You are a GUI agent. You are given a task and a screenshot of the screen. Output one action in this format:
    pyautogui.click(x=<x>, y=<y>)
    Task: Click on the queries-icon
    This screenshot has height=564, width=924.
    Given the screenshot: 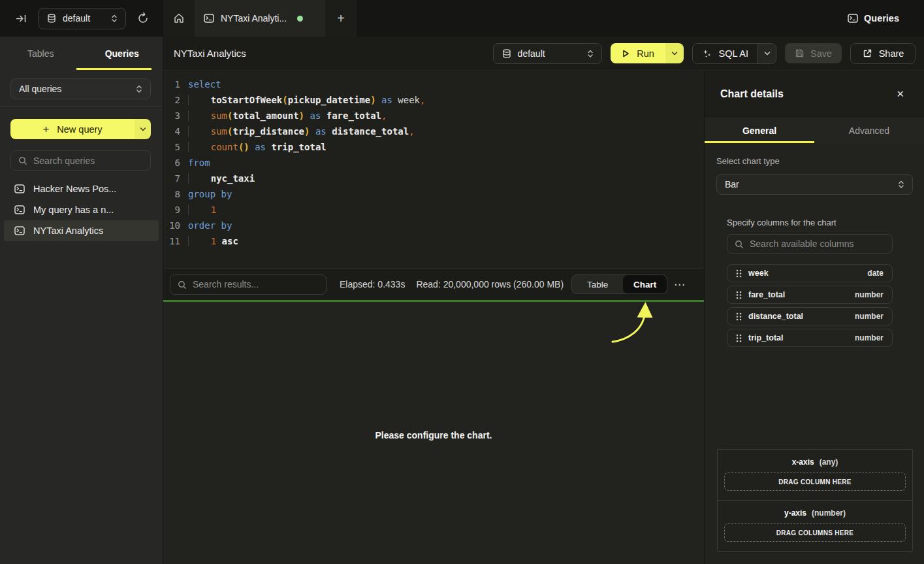 What is the action you would take?
    pyautogui.click(x=853, y=18)
    